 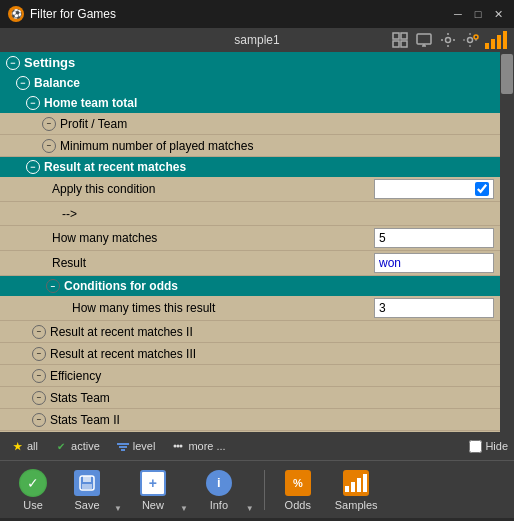 I want to click on scrollbar, so click(x=507, y=242).